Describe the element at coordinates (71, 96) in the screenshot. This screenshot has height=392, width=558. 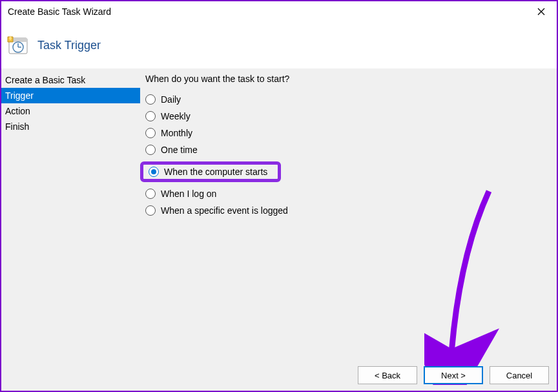
I see `sidebar-step-trigger: Trigger` at that location.